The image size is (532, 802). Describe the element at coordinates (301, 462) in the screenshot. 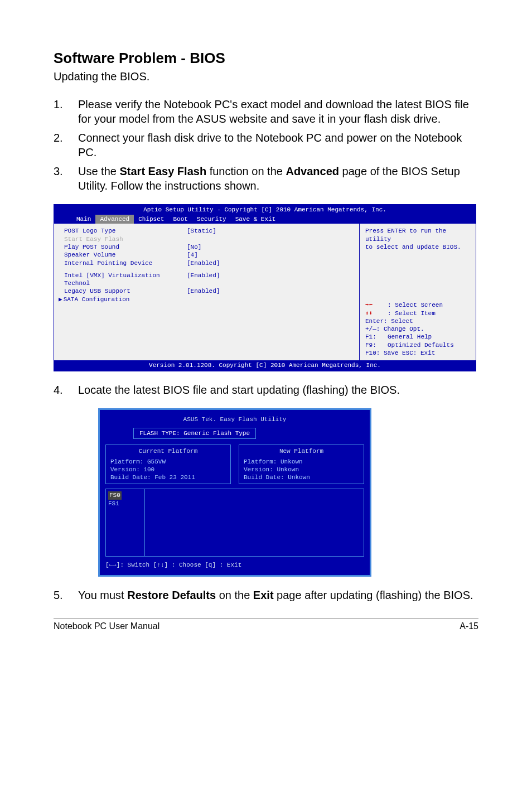

I see `platform-row: Platform: Unkown` at that location.